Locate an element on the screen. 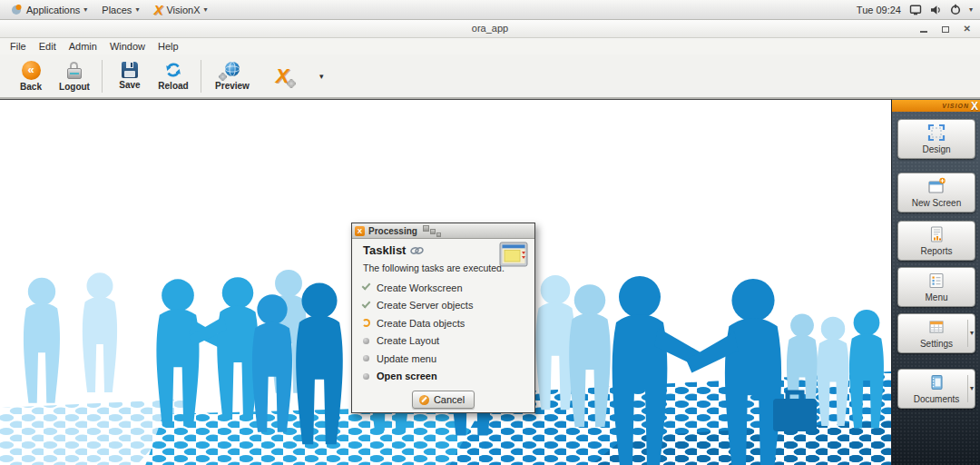  save-label: Save is located at coordinates (129, 85).